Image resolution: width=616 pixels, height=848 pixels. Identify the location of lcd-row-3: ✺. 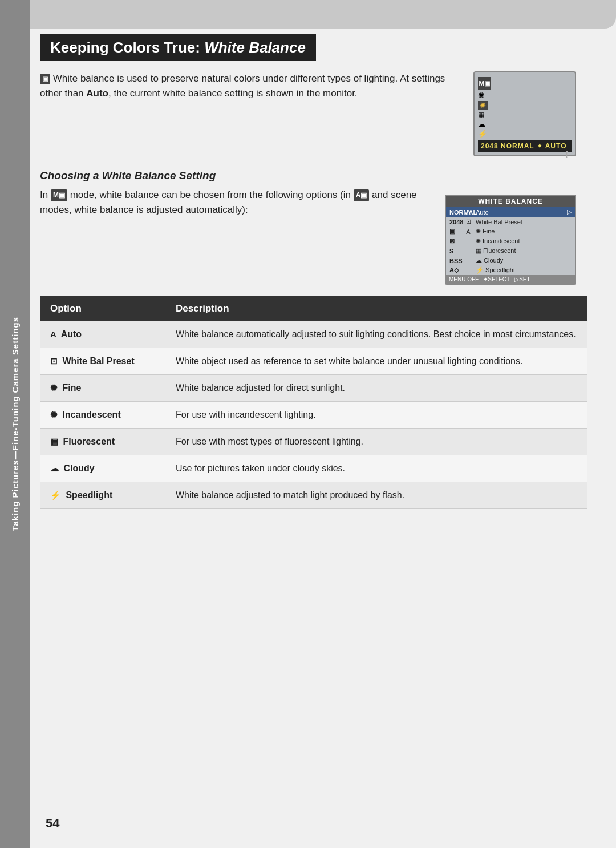
(483, 105).